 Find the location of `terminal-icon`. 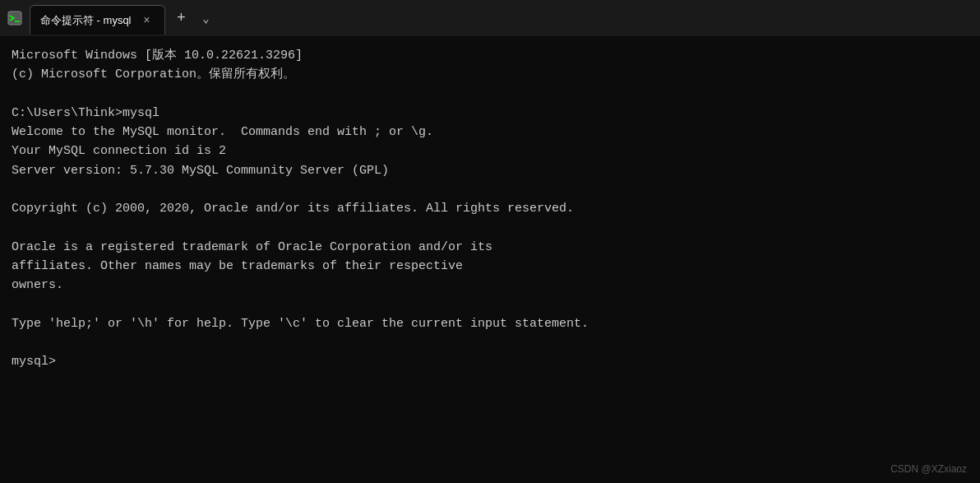

terminal-icon is located at coordinates (15, 18).